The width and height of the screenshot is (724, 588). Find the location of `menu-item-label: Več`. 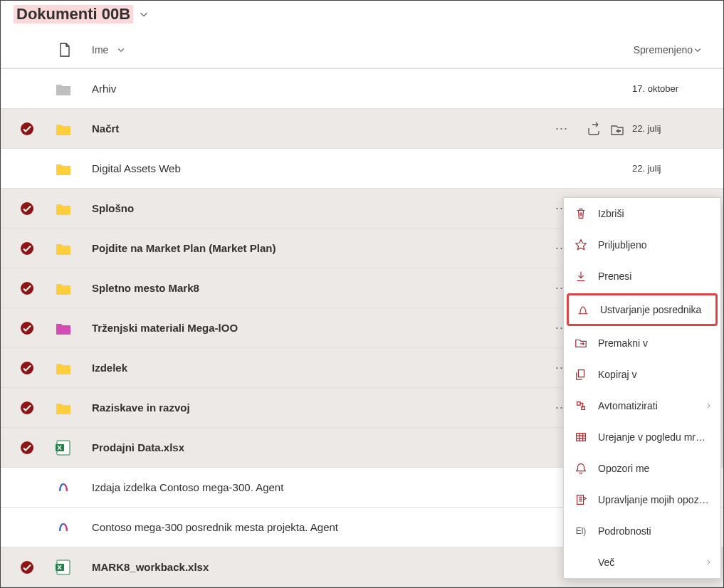

menu-item-label: Več is located at coordinates (654, 562).